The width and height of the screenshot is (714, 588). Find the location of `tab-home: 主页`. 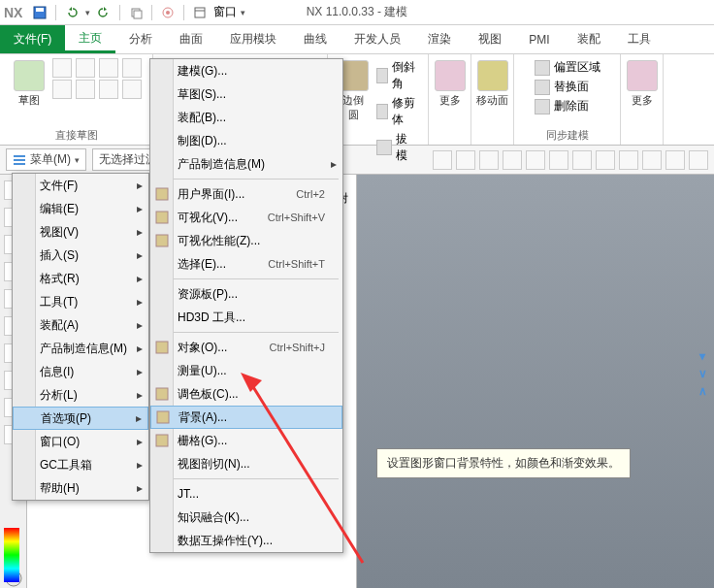

tab-home: 主页 is located at coordinates (90, 39).